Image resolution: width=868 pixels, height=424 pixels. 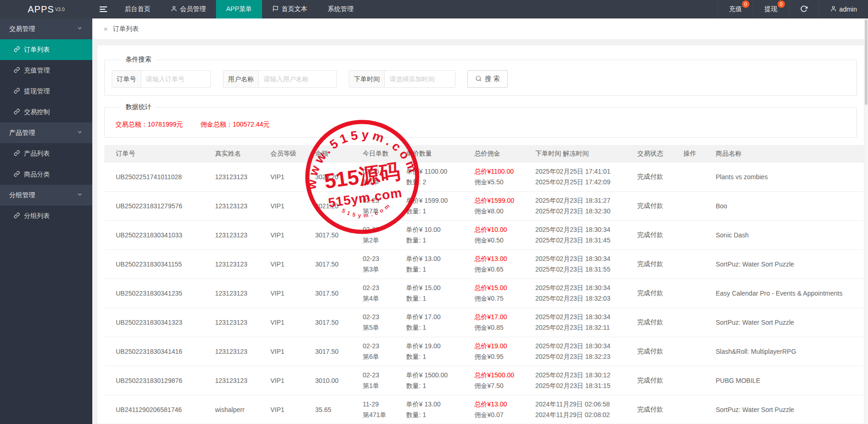 I want to click on cell-total-commission: 总价¥1500.00佣金¥7.50, so click(x=498, y=381).